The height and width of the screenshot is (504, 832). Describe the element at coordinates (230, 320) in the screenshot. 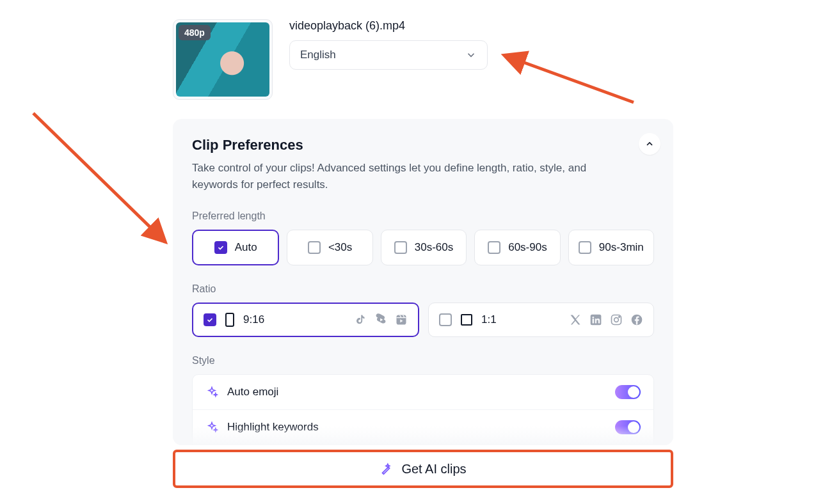

I see `phone-icon` at that location.